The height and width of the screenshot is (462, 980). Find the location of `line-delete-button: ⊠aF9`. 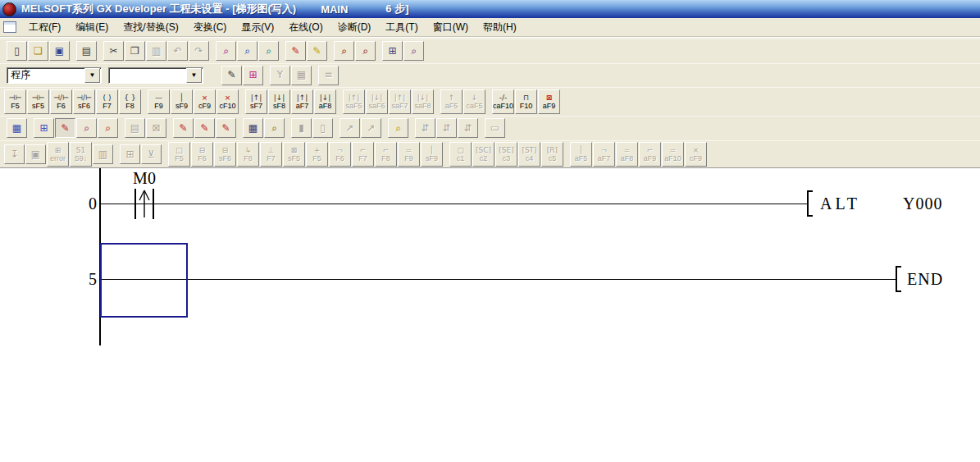

line-delete-button: ⊠aF9 is located at coordinates (549, 102).